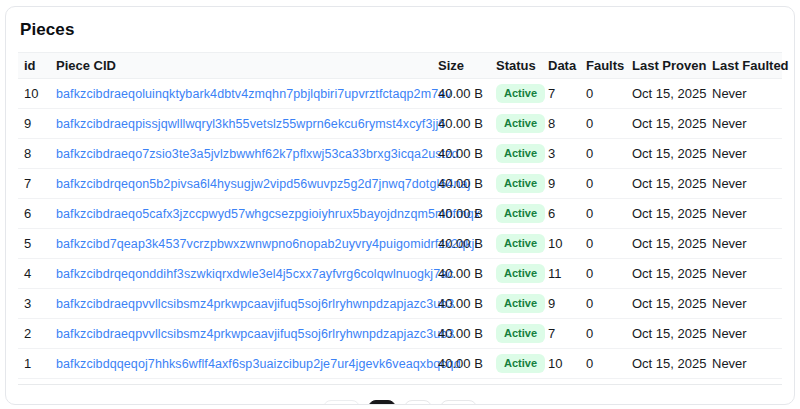 The image size is (800, 409). I want to click on piece-id-cell: 1, so click(31, 364).